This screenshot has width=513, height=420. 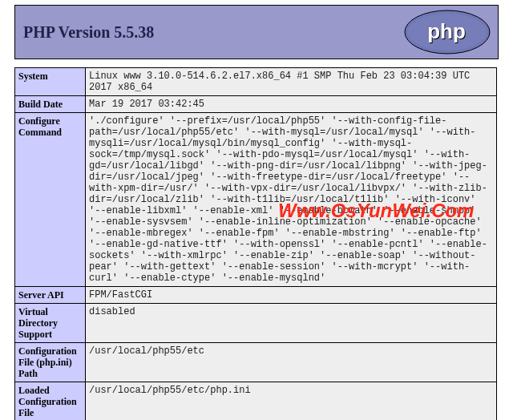 What do you see at coordinates (50, 104) in the screenshot?
I see `row-key: Build Date` at bounding box center [50, 104].